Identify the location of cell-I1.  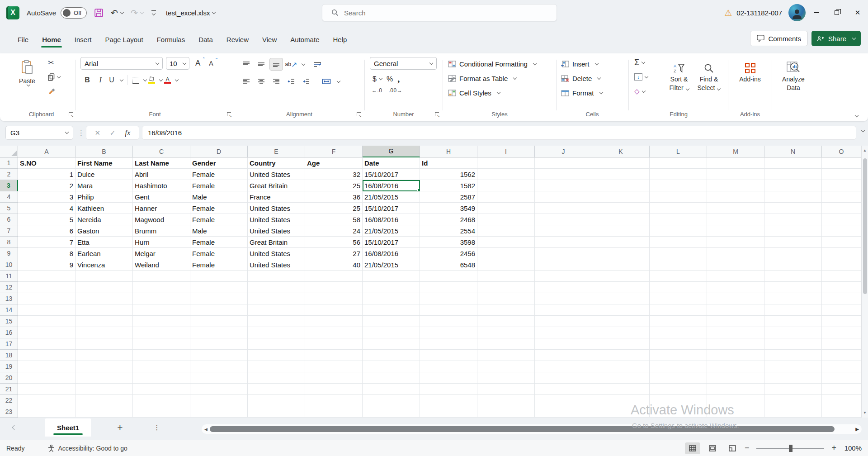
(506, 163).